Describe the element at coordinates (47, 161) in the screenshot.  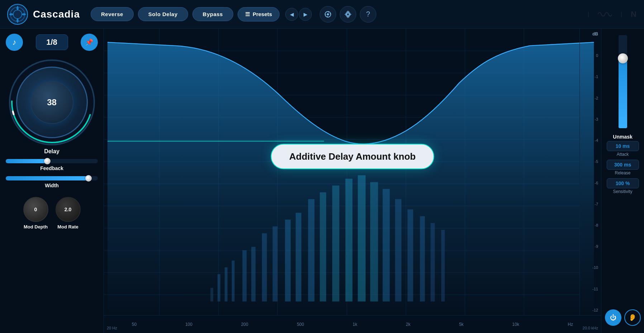
I see `feedback-thumb` at that location.